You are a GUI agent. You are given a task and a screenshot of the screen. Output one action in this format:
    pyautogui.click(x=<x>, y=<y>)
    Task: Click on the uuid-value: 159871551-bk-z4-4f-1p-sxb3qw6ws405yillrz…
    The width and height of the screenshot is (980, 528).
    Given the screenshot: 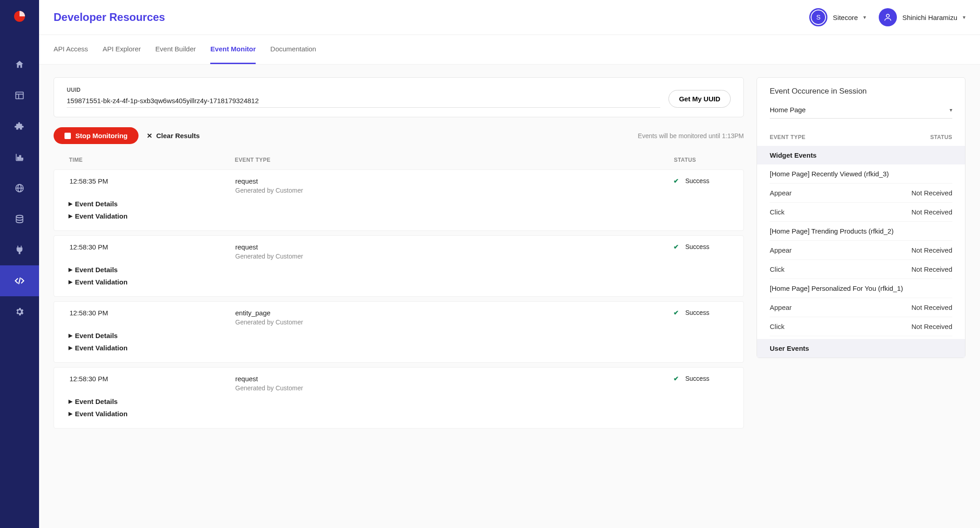 What is the action you would take?
    pyautogui.click(x=363, y=102)
    